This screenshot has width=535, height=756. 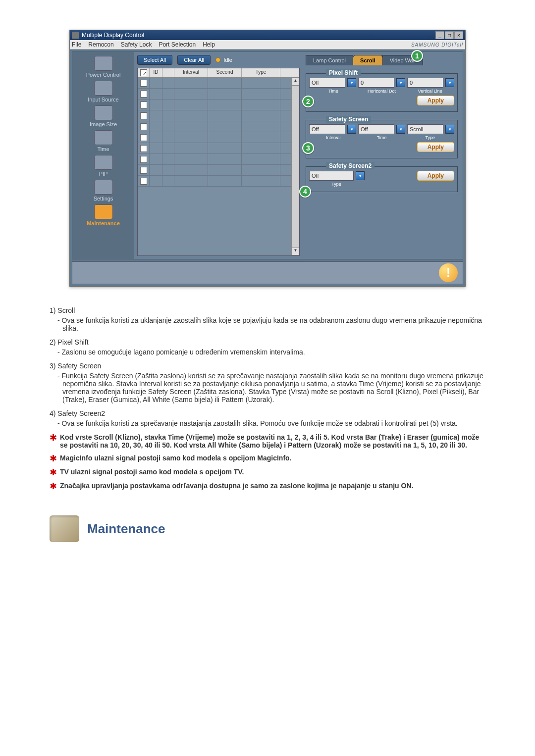 What do you see at coordinates (224, 60) in the screenshot?
I see `idle-status: Idle` at bounding box center [224, 60].